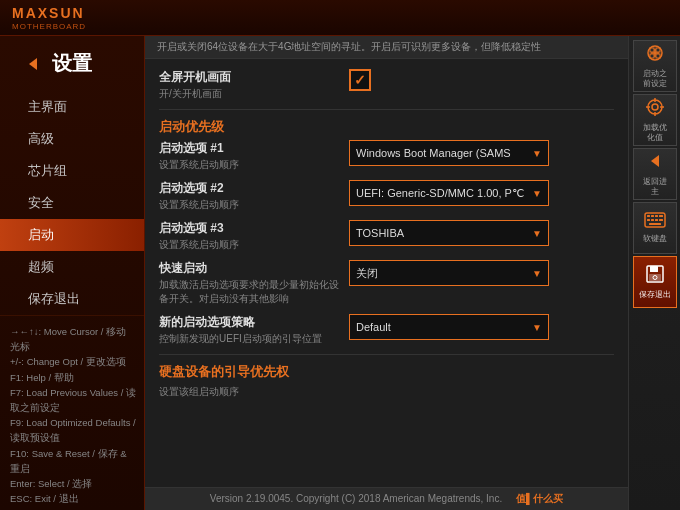  Describe the element at coordinates (482, 233) in the screenshot. I see `boot-option-3-right: TOSHIBA ▼` at that location.